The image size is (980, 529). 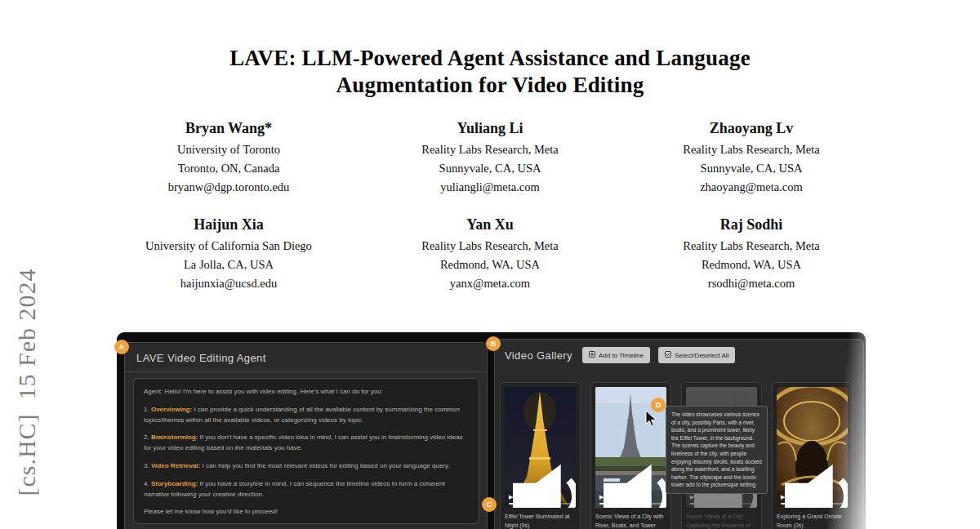 I want to click on select-deselect-all-button: Select/Deselect All, so click(x=697, y=355).